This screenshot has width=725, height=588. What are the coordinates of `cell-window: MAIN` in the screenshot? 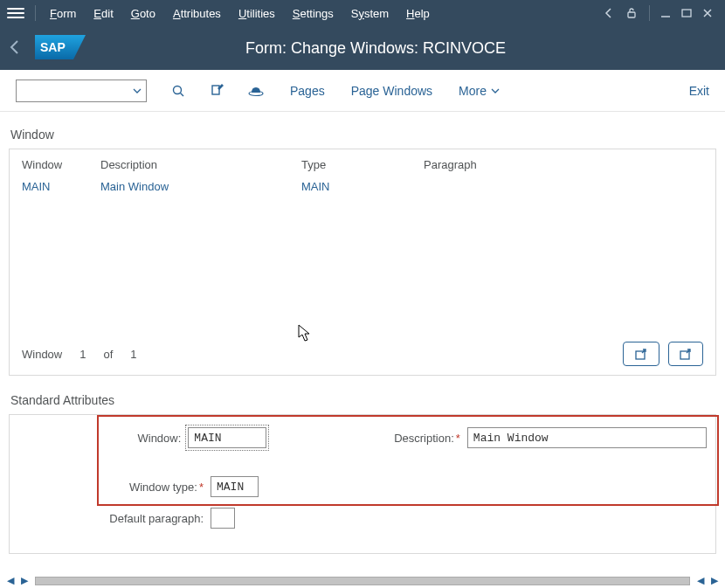 It's located at (61, 187).